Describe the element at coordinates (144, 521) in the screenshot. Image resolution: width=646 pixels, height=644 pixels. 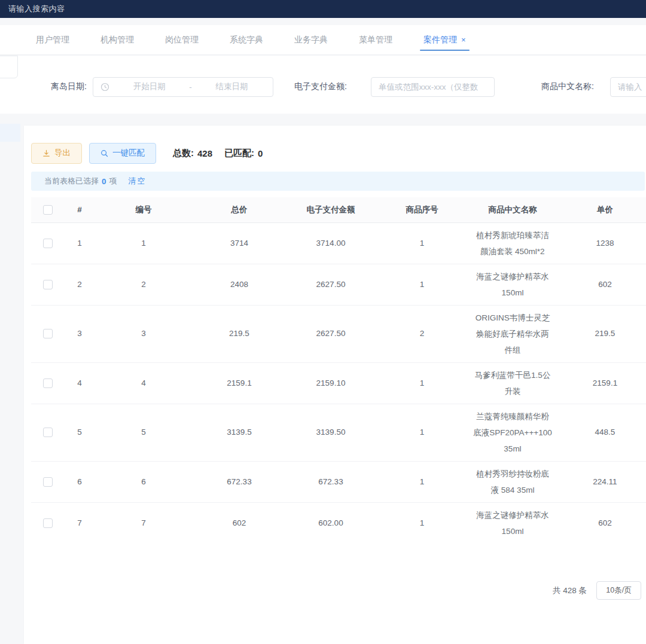
I see `cell-code: 7` at that location.